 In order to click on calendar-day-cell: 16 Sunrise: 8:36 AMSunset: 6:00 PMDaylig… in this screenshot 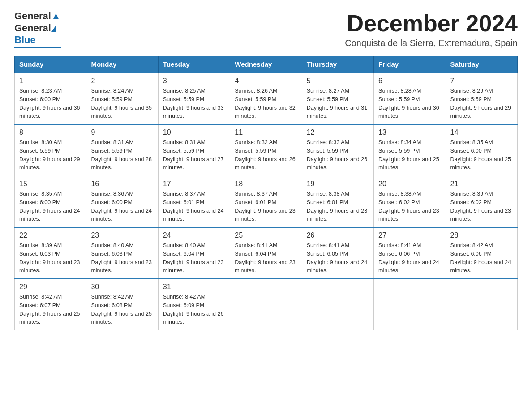, I will do `click(122, 201)`.